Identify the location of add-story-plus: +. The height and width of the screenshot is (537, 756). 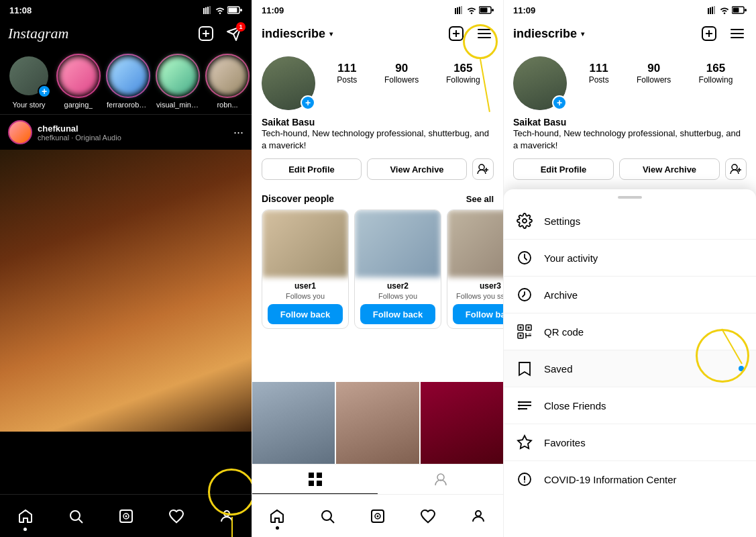
(44, 91).